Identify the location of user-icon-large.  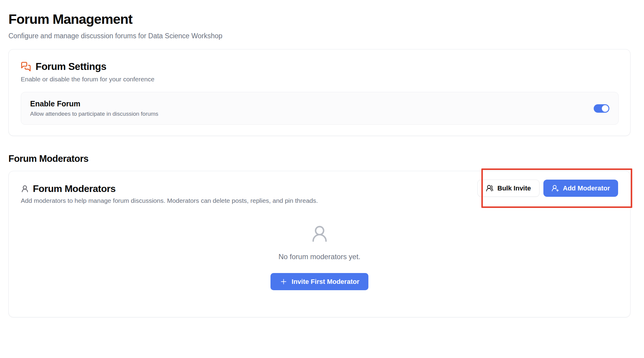
(320, 234).